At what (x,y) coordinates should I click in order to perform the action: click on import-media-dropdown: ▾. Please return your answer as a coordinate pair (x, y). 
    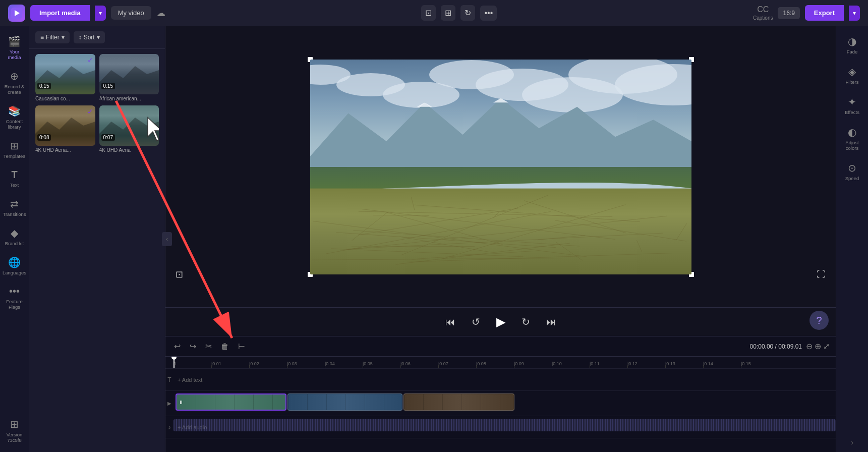
    Looking at the image, I should click on (100, 13).